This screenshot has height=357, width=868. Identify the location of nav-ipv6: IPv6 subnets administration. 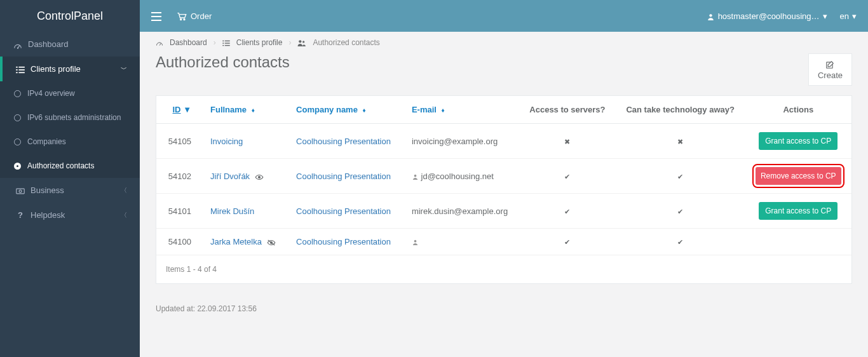
(70, 118).